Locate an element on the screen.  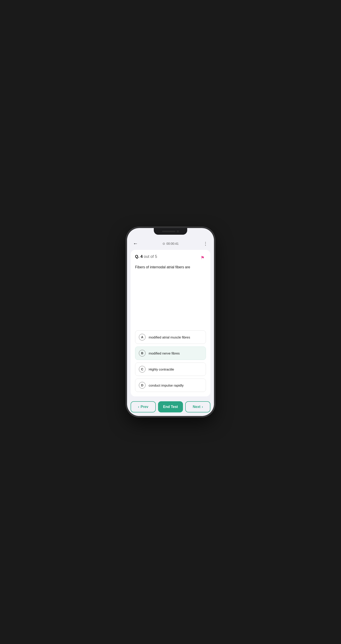
more-icon: ⋮ is located at coordinates (206, 244).